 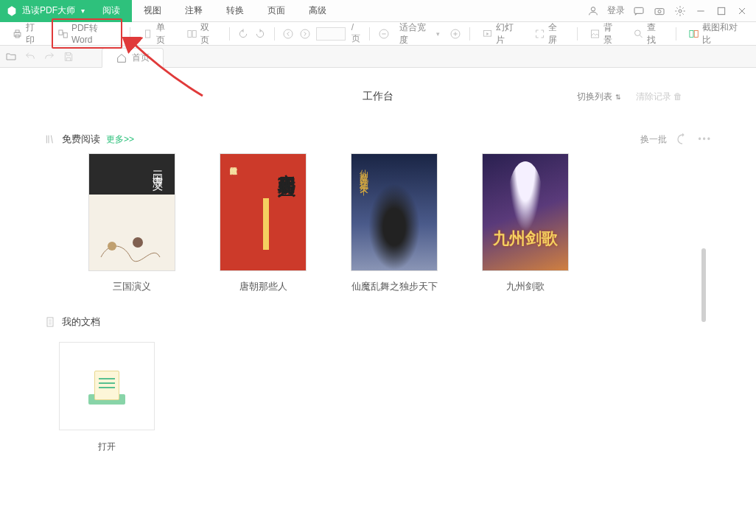 What do you see at coordinates (49, 10) in the screenshot?
I see `app-title-text: 迅读PDF大师` at bounding box center [49, 10].